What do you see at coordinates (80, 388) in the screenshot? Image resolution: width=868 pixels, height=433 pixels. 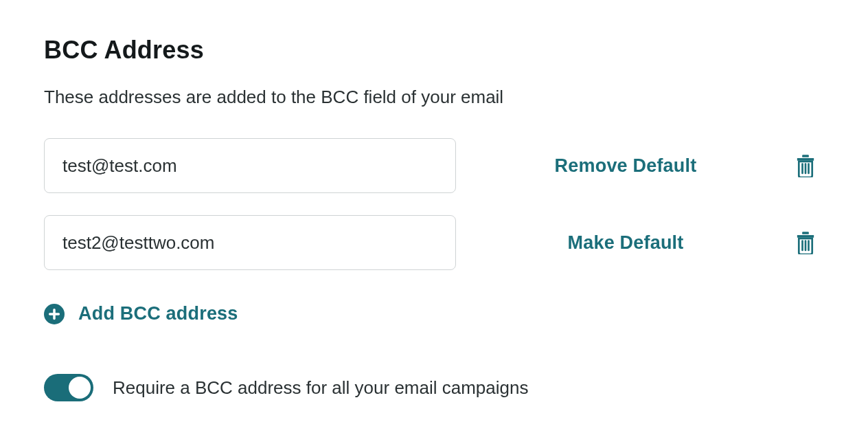 I see `toggle-knob` at bounding box center [80, 388].